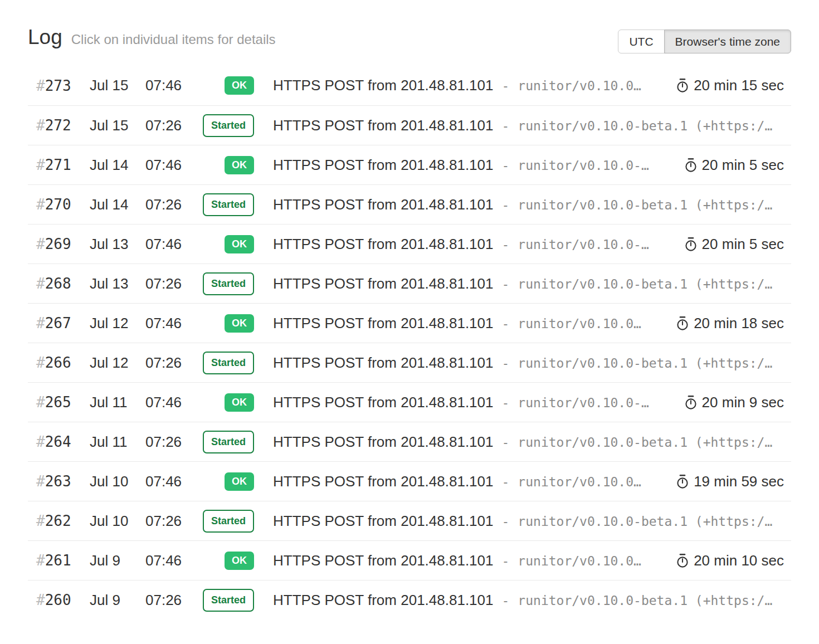  What do you see at coordinates (410, 402) in the screenshot?
I see `log-row: #265 Jul 11 07:46 OK HTTPS POST from 201…` at bounding box center [410, 402].